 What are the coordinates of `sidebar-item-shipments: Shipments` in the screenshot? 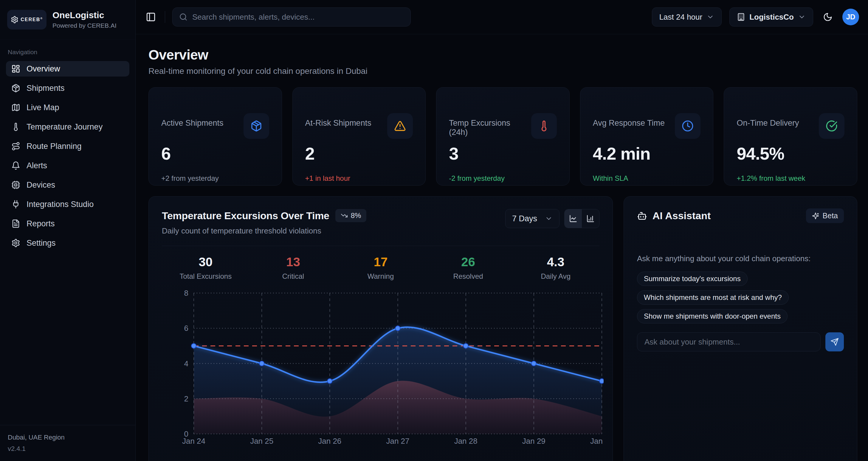 It's located at (68, 88).